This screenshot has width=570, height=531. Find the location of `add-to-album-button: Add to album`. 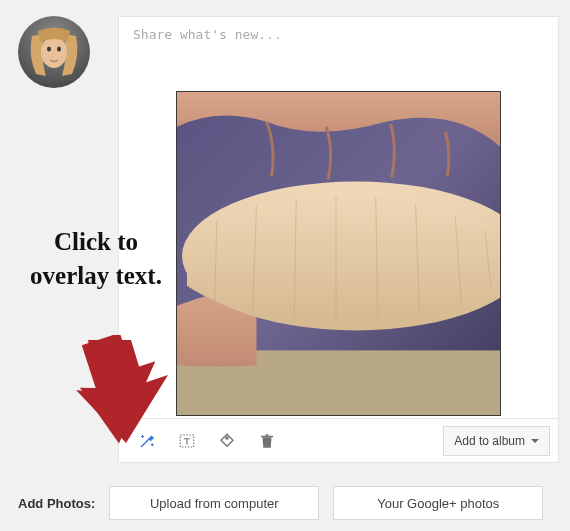

add-to-album-button: Add to album is located at coordinates (496, 441).